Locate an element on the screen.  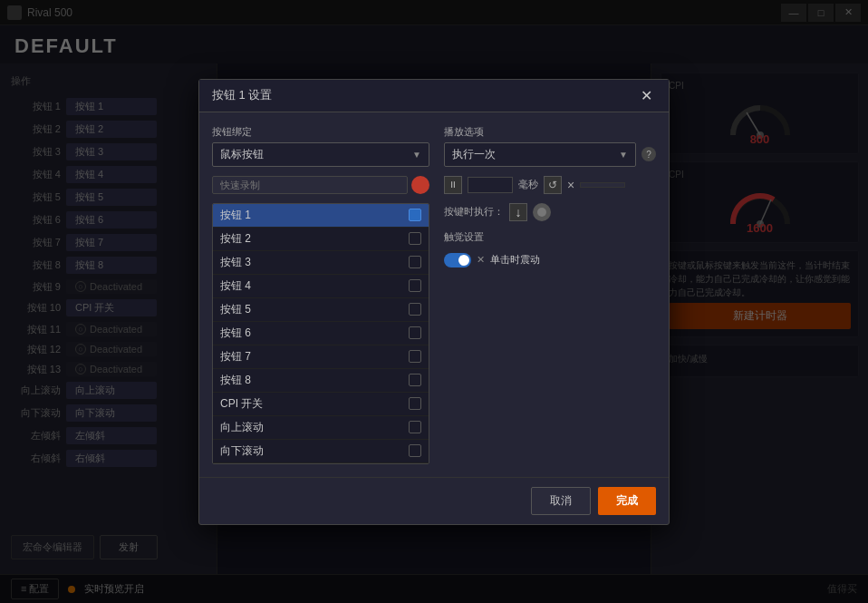
dialog-list-item: 向上滚动 is located at coordinates (321, 428).